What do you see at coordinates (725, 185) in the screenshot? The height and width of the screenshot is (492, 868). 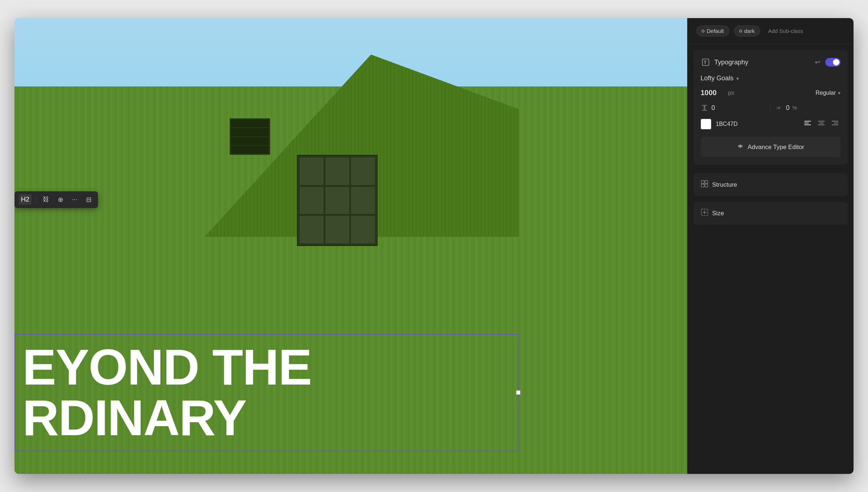 I see `structure-section-title: Structure` at bounding box center [725, 185].